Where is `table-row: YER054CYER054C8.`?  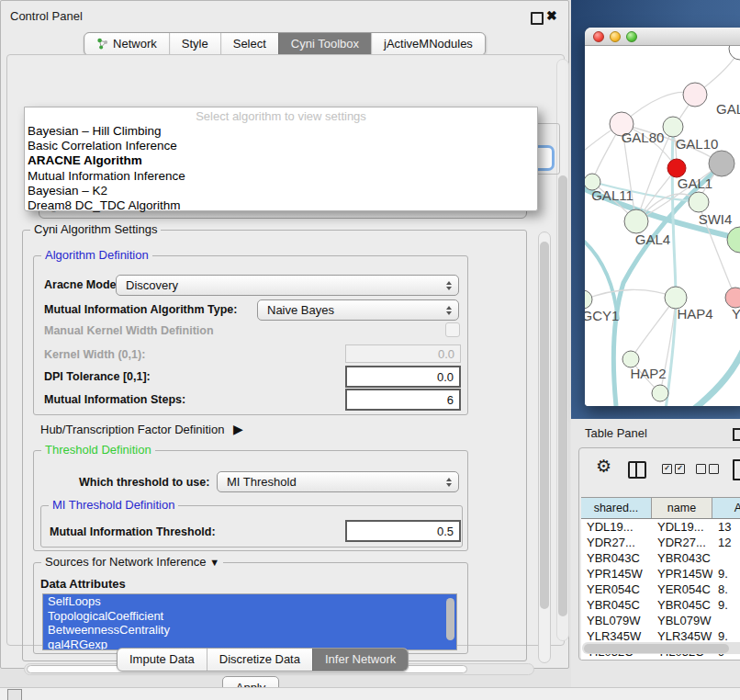 table-row: YER054CYER054C8. is located at coordinates (661, 590).